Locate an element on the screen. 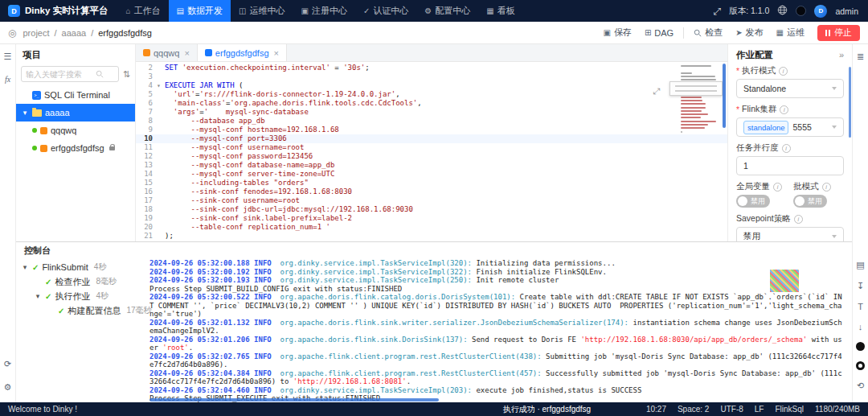 The width and height of the screenshot is (868, 416). savepoint-select: 禁用 is located at coordinates (790, 234).